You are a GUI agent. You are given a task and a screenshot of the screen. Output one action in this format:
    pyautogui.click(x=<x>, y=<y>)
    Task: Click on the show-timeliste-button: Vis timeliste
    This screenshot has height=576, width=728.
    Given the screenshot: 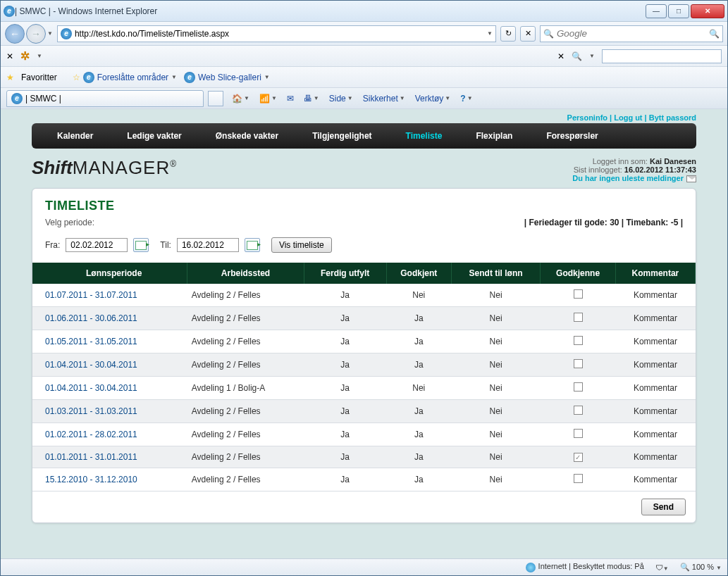 What is the action you would take?
    pyautogui.click(x=302, y=245)
    